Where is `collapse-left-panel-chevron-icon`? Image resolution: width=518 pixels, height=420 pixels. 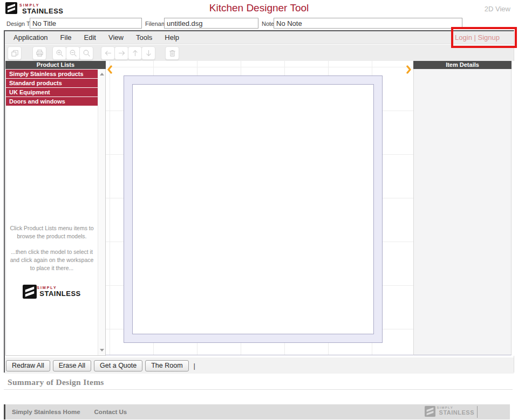 collapse-left-panel-chevron-icon is located at coordinates (110, 71).